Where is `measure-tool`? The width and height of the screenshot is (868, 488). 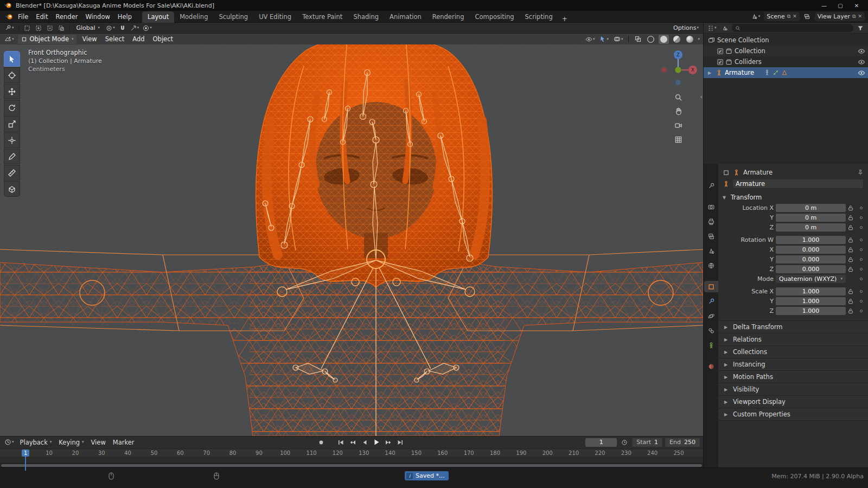 measure-tool is located at coordinates (12, 172).